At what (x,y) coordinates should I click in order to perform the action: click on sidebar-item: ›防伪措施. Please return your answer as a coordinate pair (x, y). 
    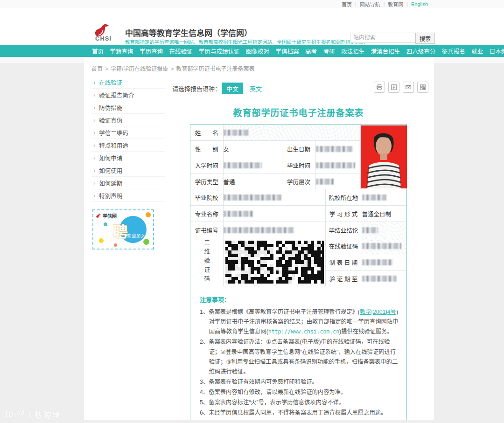
    Looking at the image, I should click on (128, 107).